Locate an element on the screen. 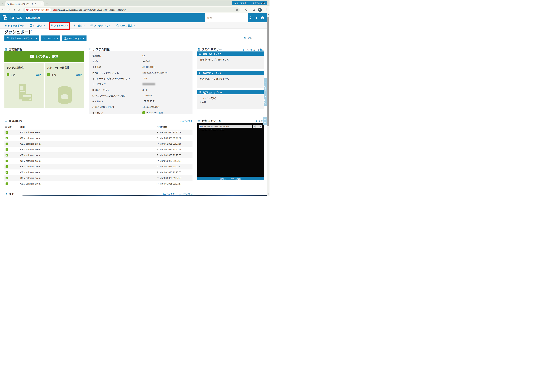  nav-item-dashboard: ダッシュボード is located at coordinates (14, 25).